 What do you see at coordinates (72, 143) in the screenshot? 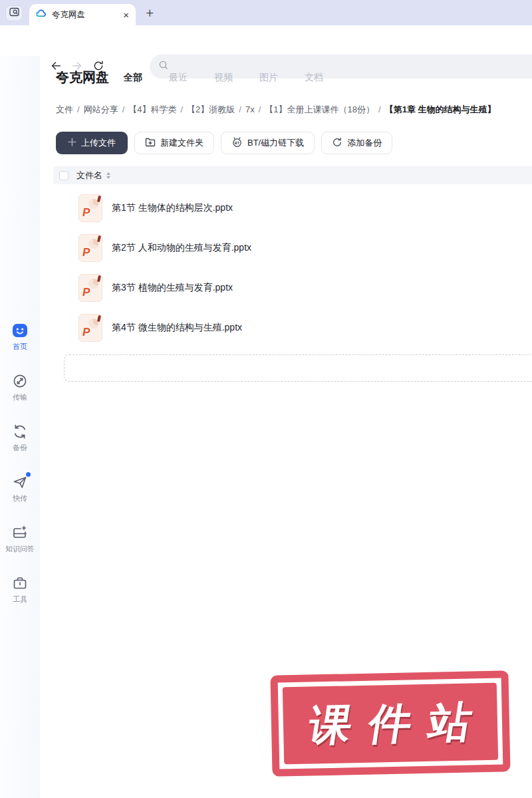
I see `plus-icon` at bounding box center [72, 143].